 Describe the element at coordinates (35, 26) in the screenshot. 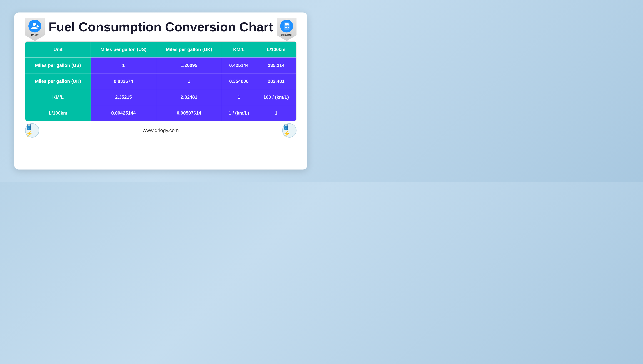

I see `drlogy-icon` at that location.